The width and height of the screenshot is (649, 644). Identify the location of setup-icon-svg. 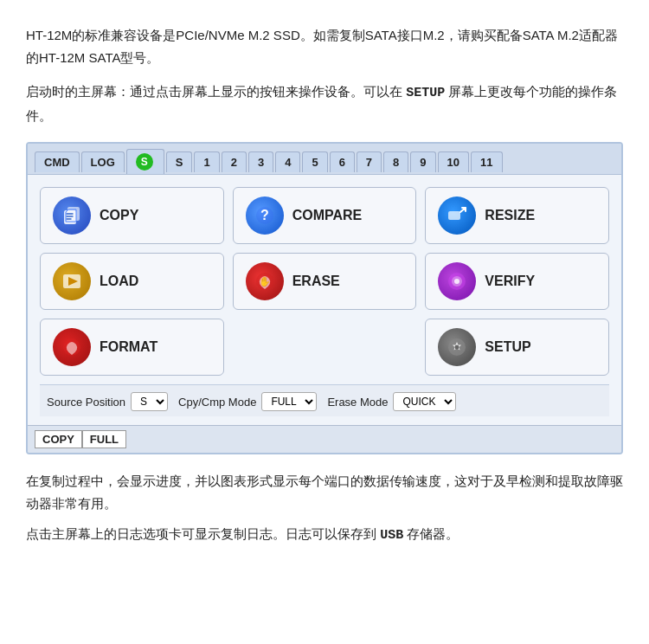
(457, 347).